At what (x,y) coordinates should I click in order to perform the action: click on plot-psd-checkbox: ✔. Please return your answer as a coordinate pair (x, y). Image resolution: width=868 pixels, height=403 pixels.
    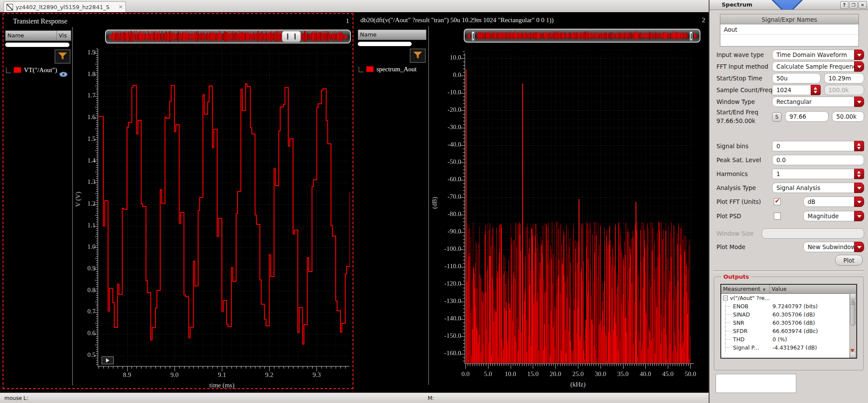
    Looking at the image, I should click on (777, 216).